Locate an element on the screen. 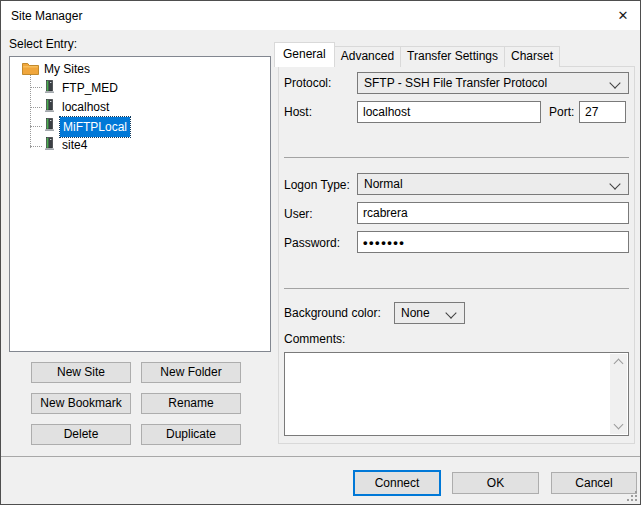 The width and height of the screenshot is (641, 505). new-bookmark-button: New Bookmark is located at coordinates (81, 404).